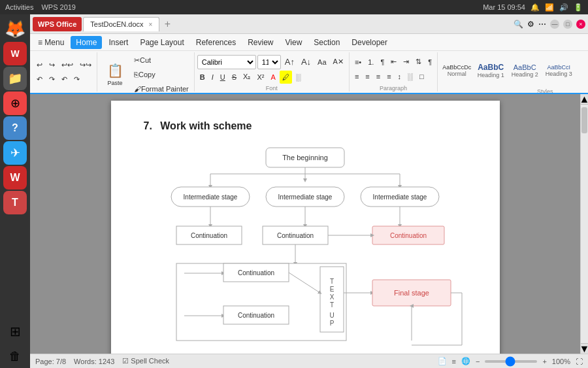 The width and height of the screenshot is (588, 368). What do you see at coordinates (15, 78) in the screenshot?
I see `sidebar-icon-files: 📁` at bounding box center [15, 78].